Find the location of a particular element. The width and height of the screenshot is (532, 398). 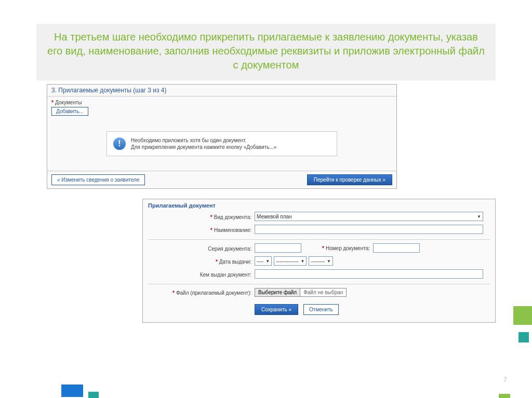

add-button: Добавить... is located at coordinates (70, 111).